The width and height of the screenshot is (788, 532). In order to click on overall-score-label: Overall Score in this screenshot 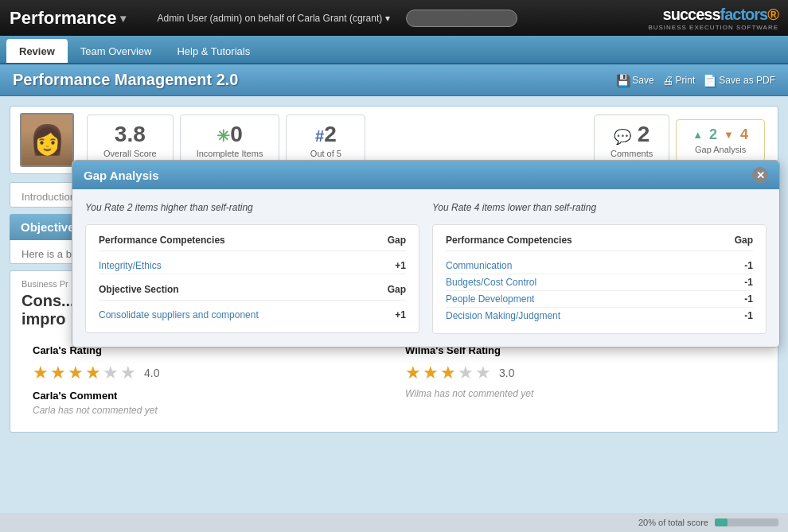, I will do `click(131, 153)`.